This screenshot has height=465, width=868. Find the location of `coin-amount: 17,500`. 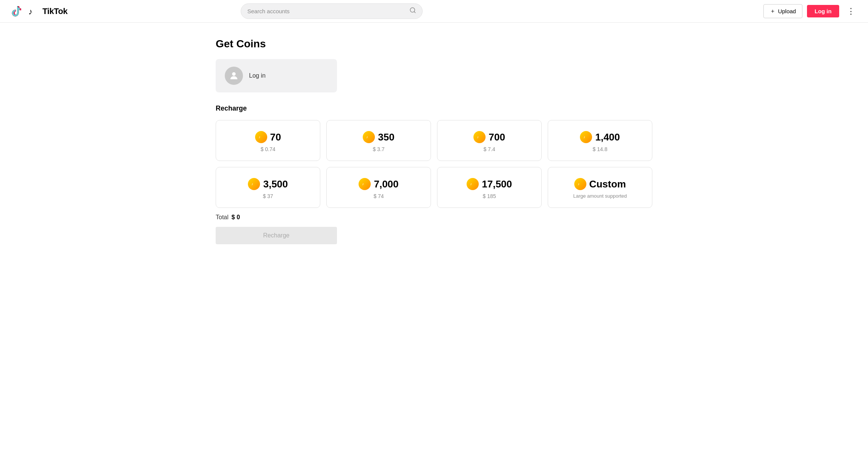

coin-amount: 17,500 is located at coordinates (497, 184).